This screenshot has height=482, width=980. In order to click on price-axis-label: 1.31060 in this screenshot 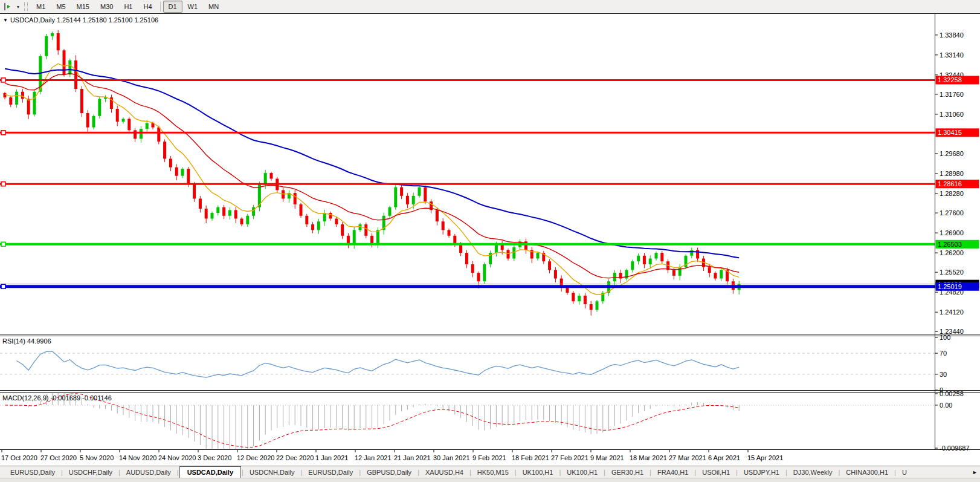, I will do `click(952, 114)`.